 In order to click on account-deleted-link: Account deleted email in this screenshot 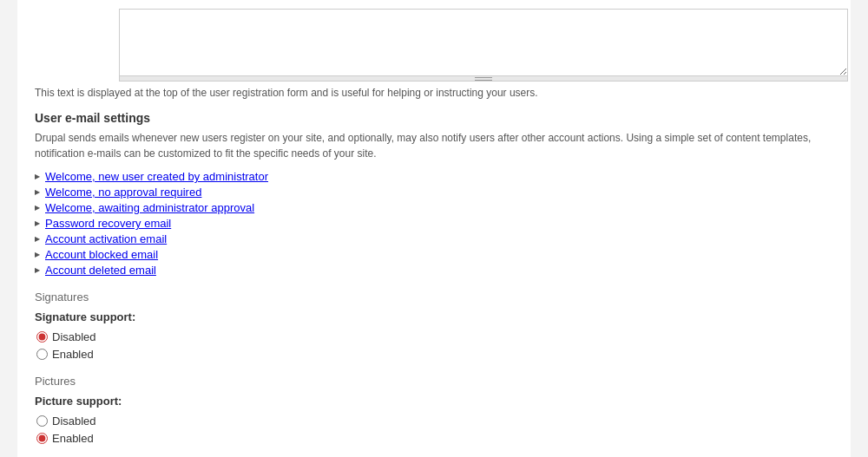, I will do `click(101, 271)`.